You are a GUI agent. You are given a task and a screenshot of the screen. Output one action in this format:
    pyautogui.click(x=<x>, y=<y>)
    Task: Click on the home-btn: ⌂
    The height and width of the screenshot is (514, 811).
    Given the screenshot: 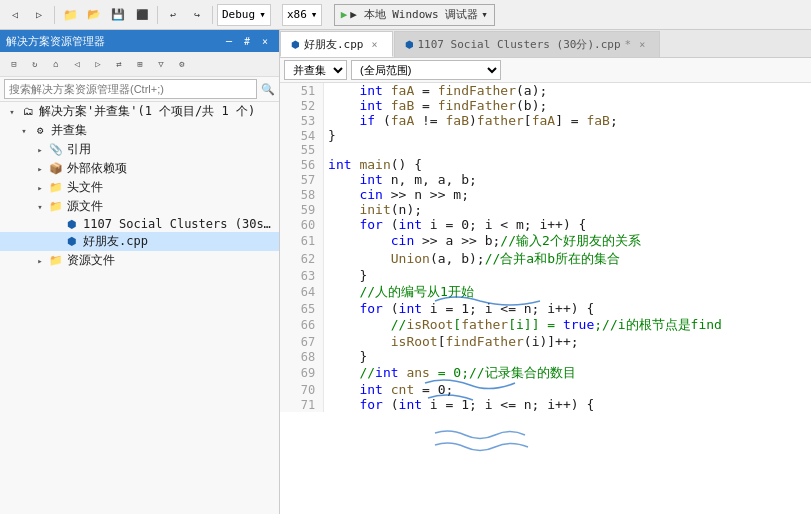 What is the action you would take?
    pyautogui.click(x=56, y=64)
    